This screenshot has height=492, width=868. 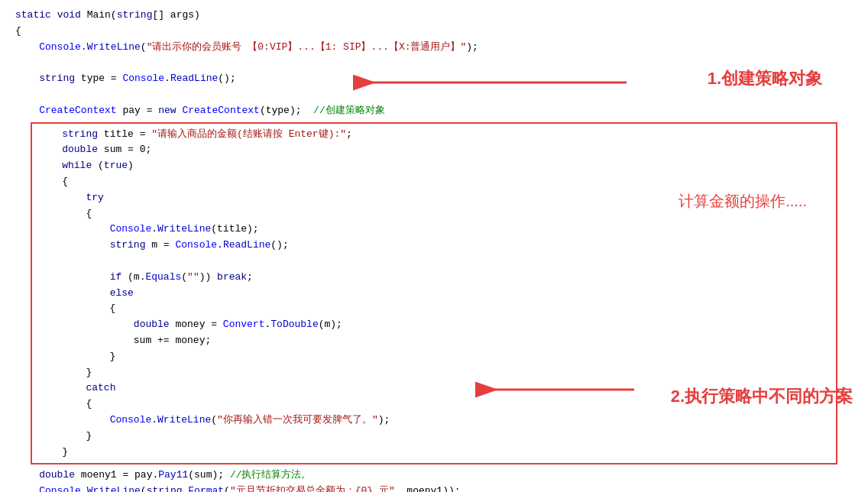 What do you see at coordinates (434, 167) in the screenshot?
I see `code-line: while (true)` at bounding box center [434, 167].